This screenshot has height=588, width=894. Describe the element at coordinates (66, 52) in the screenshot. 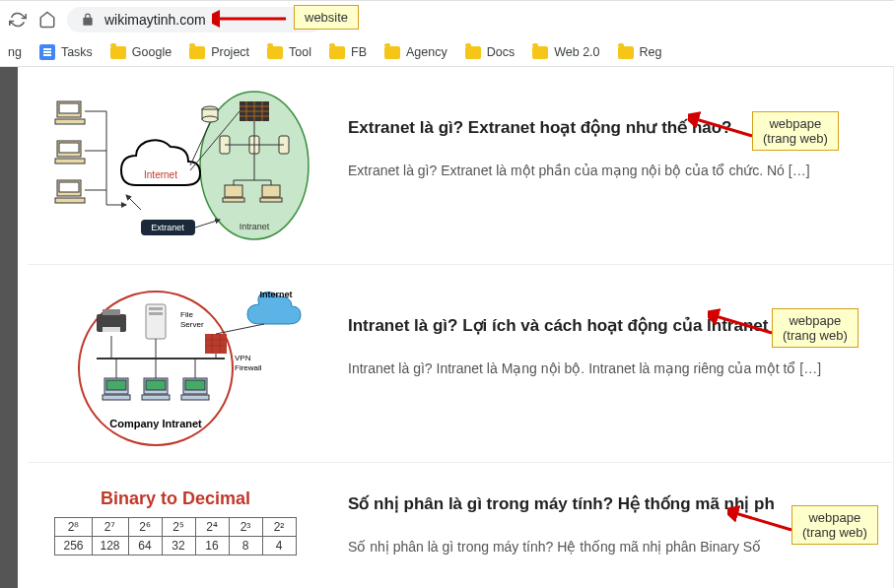

I see `bookmark-tasks: Tasks` at that location.